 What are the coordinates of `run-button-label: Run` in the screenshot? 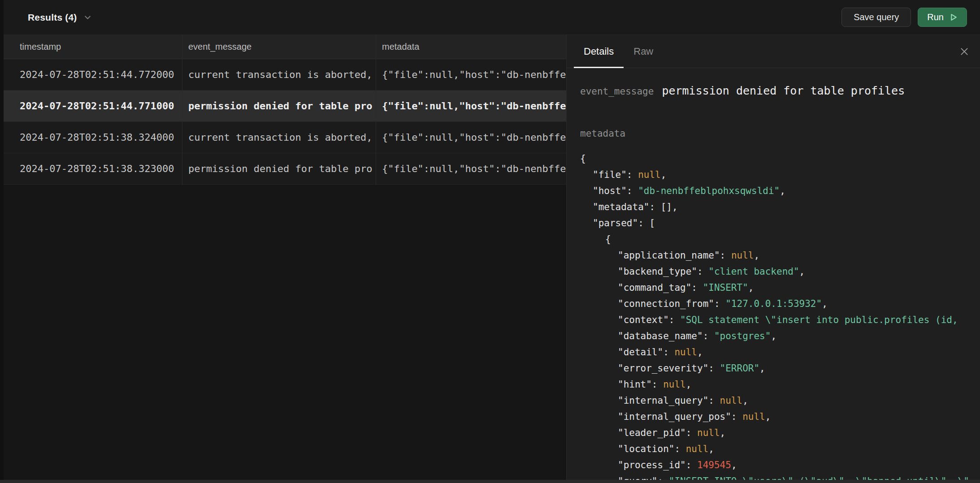 It's located at (935, 17).